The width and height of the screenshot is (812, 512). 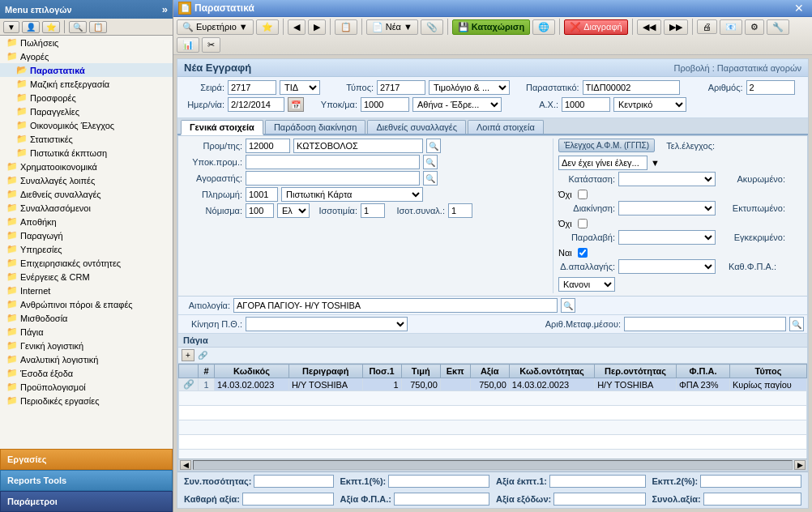 I want to click on toolbar-tools-btn: 🔧, so click(x=778, y=28).